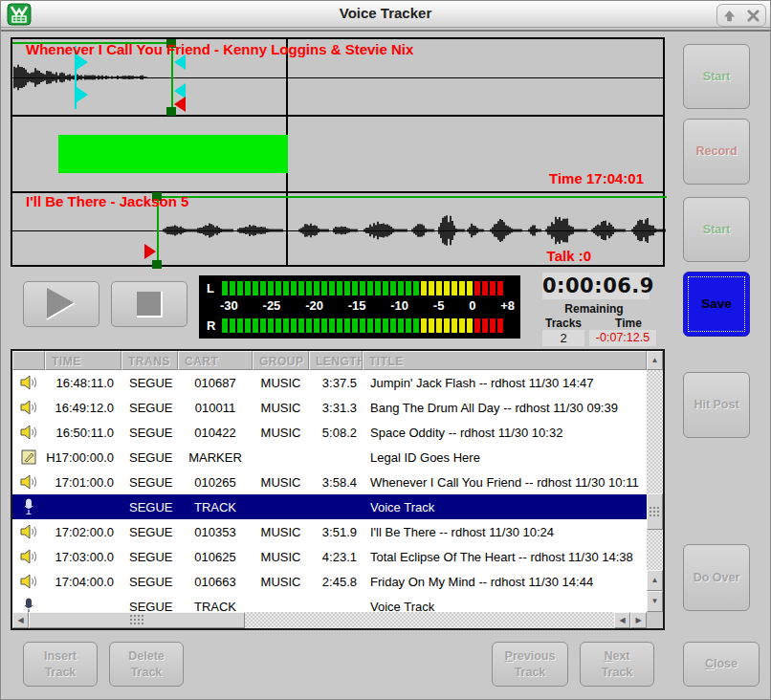  Describe the element at coordinates (83, 407) in the screenshot. I see `row-time: 16:49:12.0` at that location.